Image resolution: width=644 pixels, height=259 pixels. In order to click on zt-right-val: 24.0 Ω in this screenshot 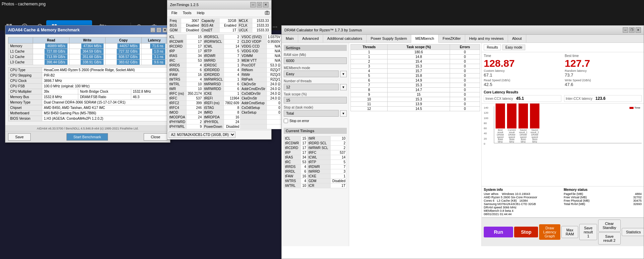, I will do `click(274, 98)`.